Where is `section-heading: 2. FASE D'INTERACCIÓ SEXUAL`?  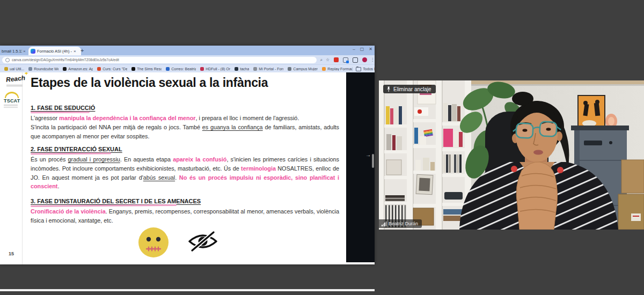 section-heading: 2. FASE D'INTERACCIÓ SEXUAL is located at coordinates (76, 149).